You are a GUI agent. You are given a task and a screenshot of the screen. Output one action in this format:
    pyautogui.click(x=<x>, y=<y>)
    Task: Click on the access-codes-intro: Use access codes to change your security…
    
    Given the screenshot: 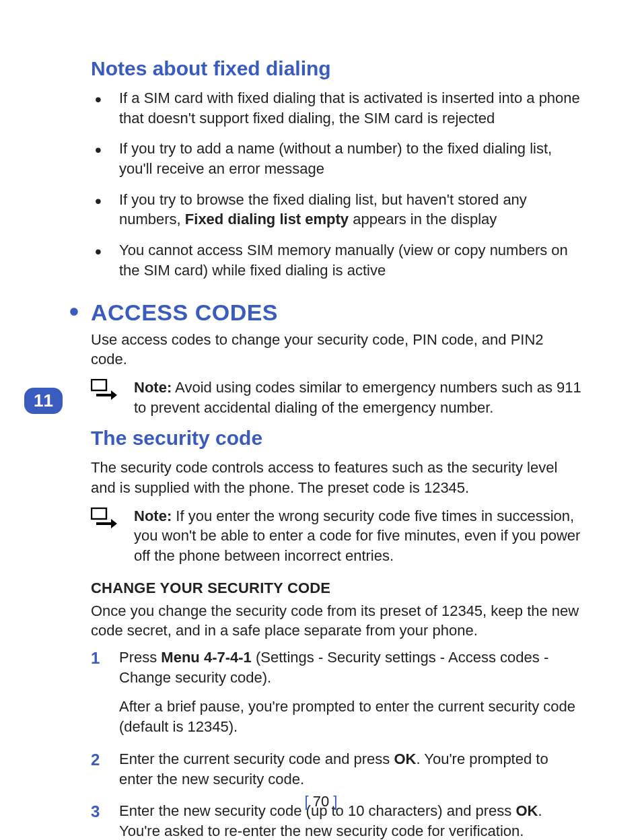 What is the action you would take?
    pyautogui.click(x=336, y=350)
    